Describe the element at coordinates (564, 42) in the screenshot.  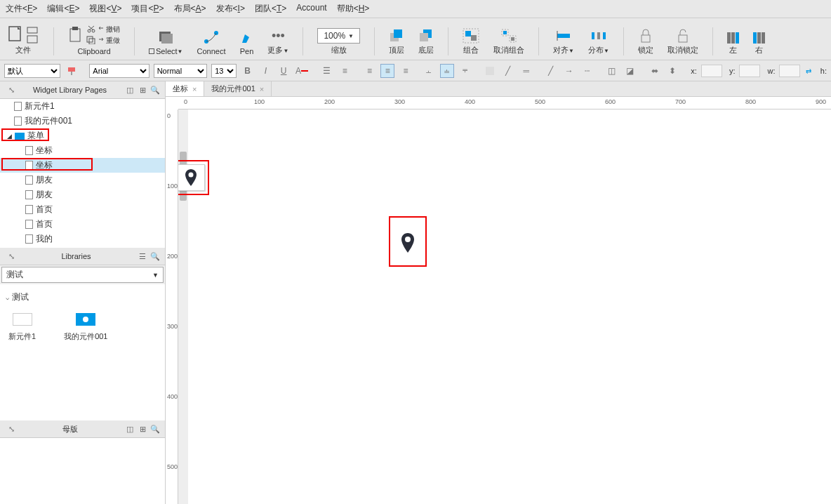
I see `tool-align-group: 对齐▼` at that location.